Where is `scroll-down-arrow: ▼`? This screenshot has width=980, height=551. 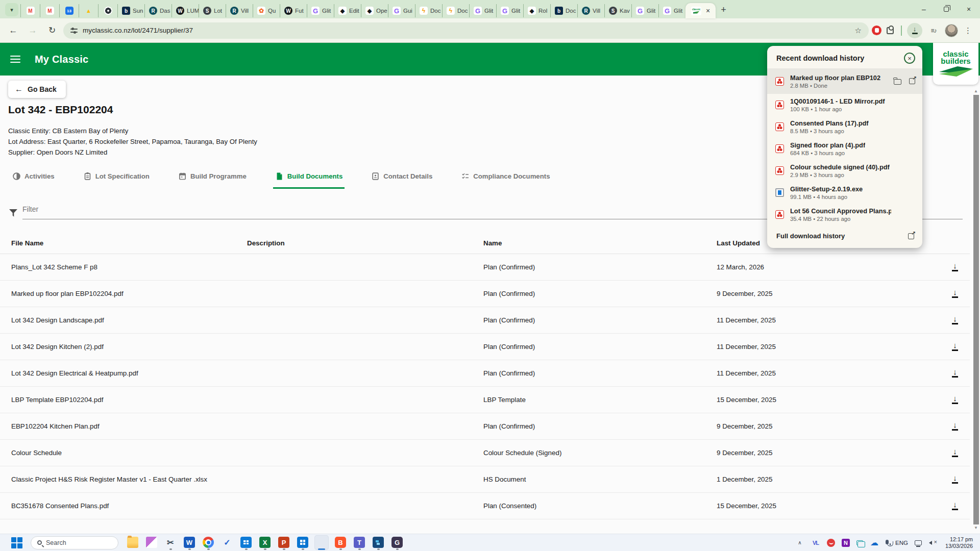
scroll-down-arrow: ▼ is located at coordinates (976, 528).